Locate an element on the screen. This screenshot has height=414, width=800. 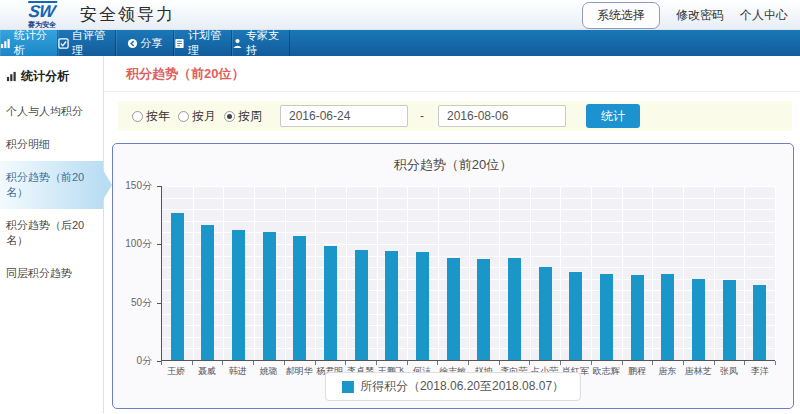
nav-tab-plan-management: 计划管理 is located at coordinates (203, 43).